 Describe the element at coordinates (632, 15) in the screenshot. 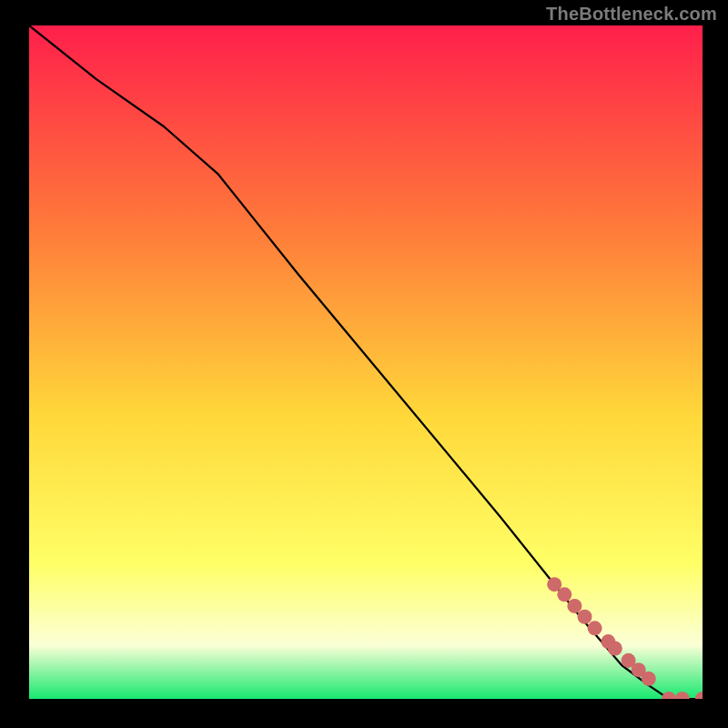

I see `watermark-text: TheBottleneck.com` at that location.